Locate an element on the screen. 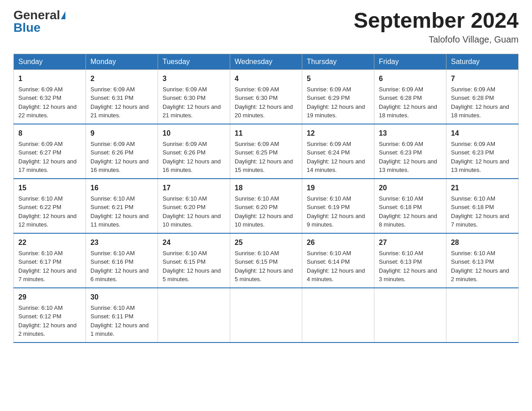 The height and width of the screenshot is (411, 532). day-number: 8 is located at coordinates (50, 133).